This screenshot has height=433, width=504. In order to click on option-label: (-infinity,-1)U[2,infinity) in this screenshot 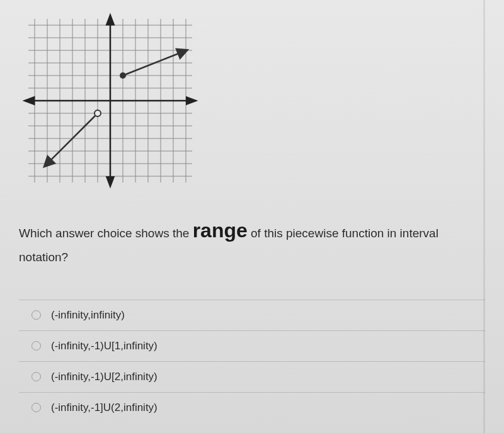, I will do `click(105, 377)`.